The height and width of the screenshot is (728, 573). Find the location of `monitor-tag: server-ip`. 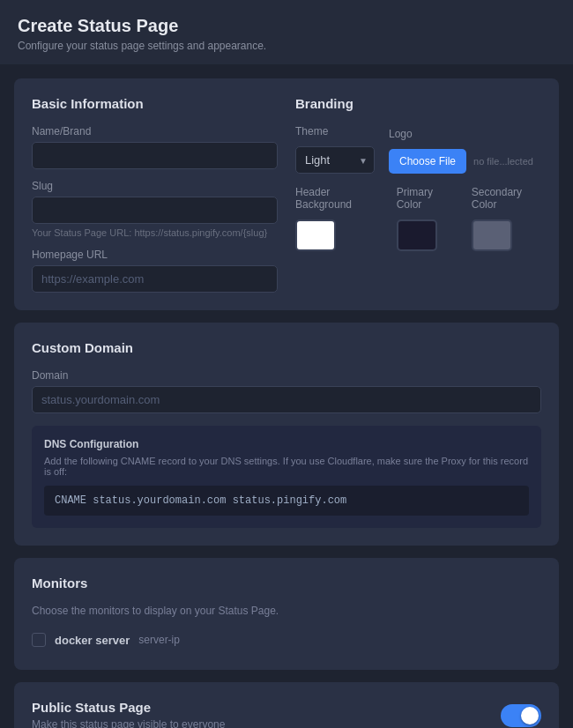

monitor-tag: server-ip is located at coordinates (159, 640).